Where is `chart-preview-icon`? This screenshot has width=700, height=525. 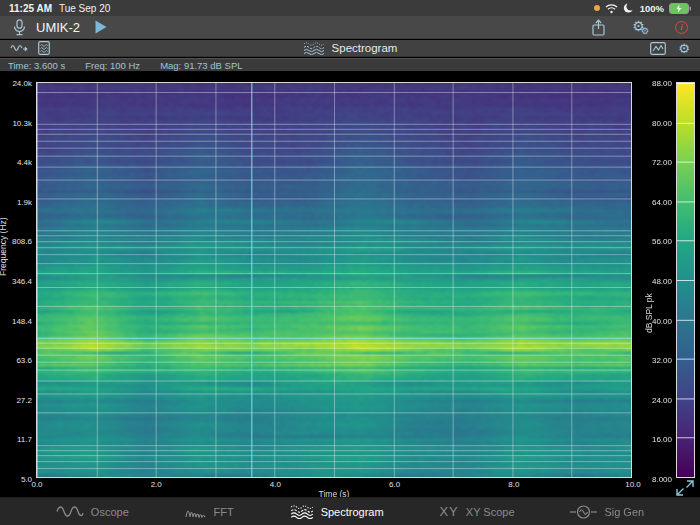
chart-preview-icon is located at coordinates (658, 48).